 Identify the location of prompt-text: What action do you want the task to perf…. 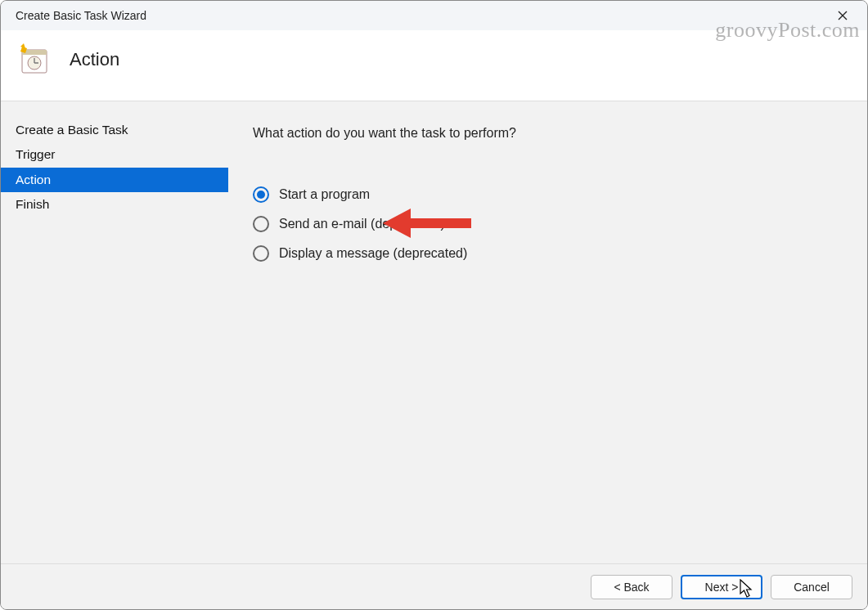
(548, 133).